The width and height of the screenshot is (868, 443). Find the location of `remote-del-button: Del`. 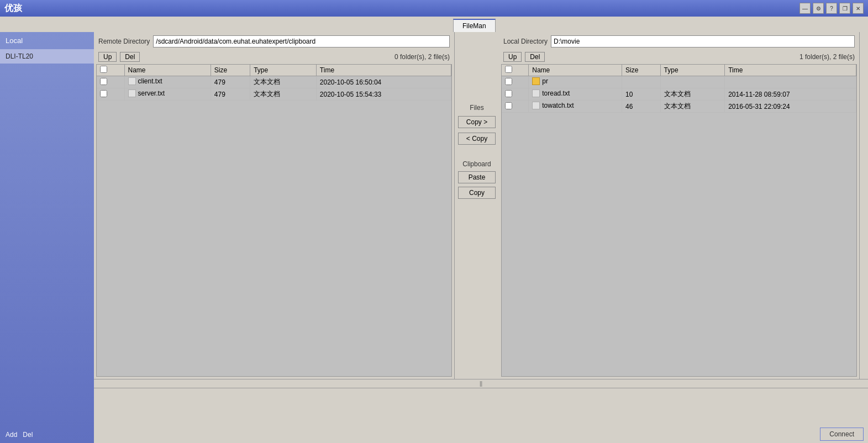

remote-del-button: Del is located at coordinates (130, 57).